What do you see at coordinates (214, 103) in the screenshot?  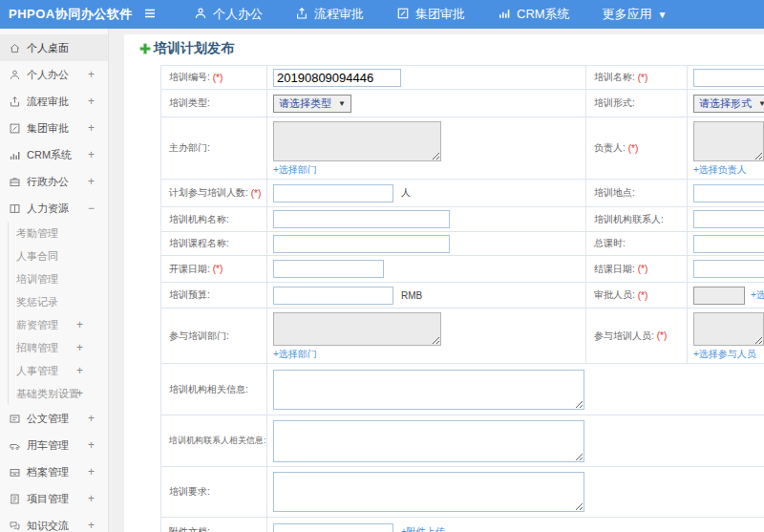 I see `training-type-label: 培训类型:` at bounding box center [214, 103].